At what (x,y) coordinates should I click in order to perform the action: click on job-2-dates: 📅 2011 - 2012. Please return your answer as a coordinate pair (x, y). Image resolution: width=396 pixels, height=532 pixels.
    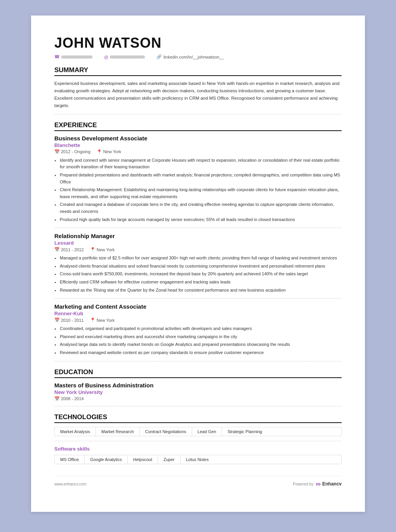
    Looking at the image, I should click on (69, 250).